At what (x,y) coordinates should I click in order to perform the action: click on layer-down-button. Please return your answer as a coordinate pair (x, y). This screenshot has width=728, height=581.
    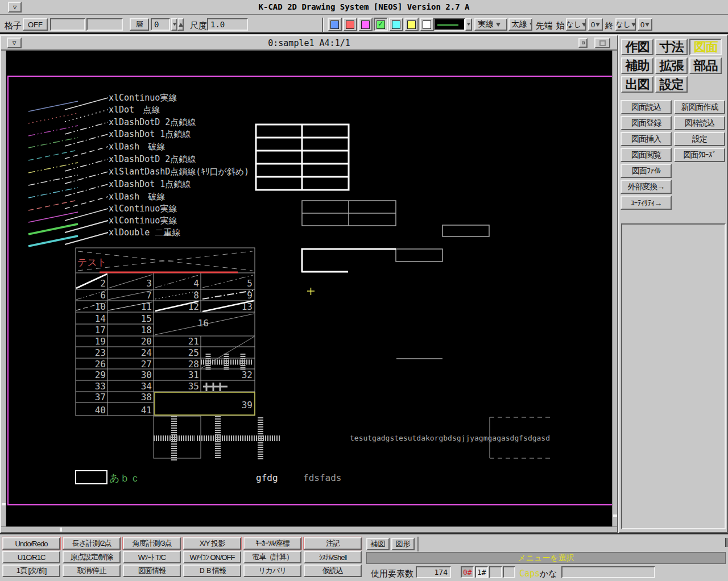
    Looking at the image, I should click on (174, 24).